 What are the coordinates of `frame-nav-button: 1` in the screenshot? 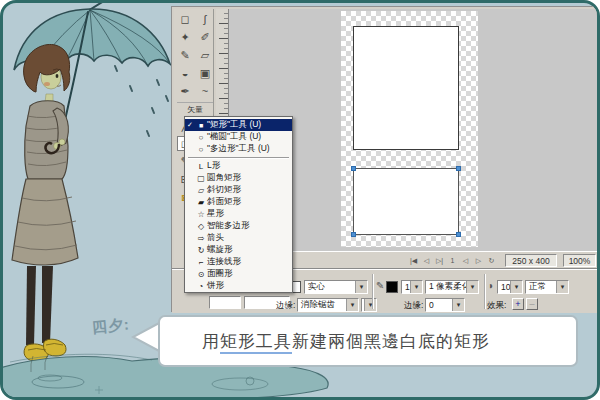 It's located at (452, 261).